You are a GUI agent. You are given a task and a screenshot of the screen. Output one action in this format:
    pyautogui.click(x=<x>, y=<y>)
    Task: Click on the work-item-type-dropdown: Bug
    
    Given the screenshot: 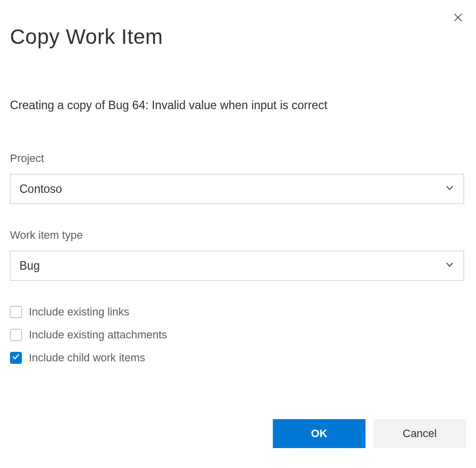 What is the action you would take?
    pyautogui.click(x=237, y=266)
    